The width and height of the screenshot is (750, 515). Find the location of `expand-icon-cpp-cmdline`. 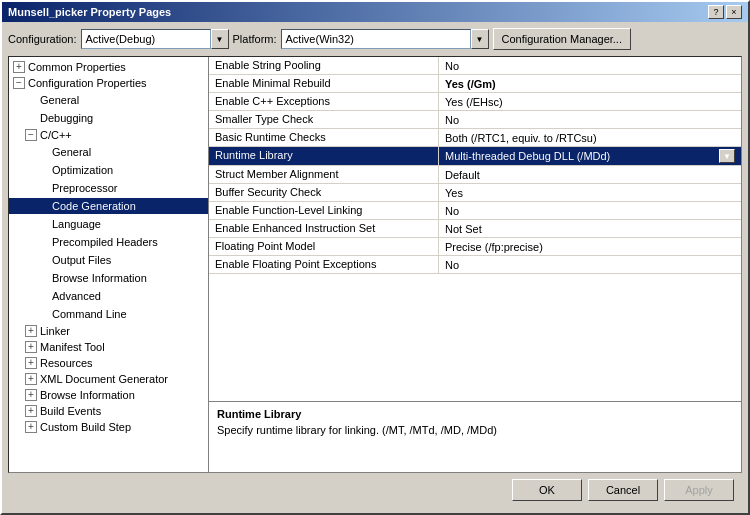

expand-icon-cpp-cmdline is located at coordinates (43, 314).